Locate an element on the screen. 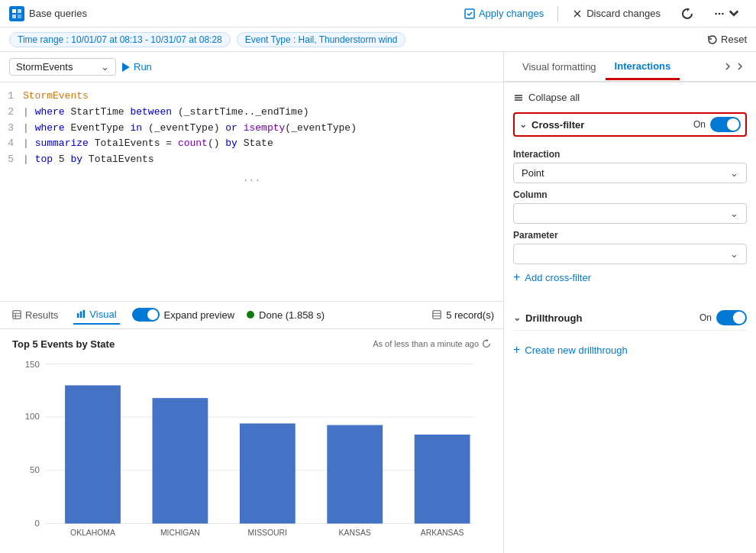 Image resolution: width=756 pixels, height=553 pixels. bar-oklahoma is located at coordinates (93, 454).